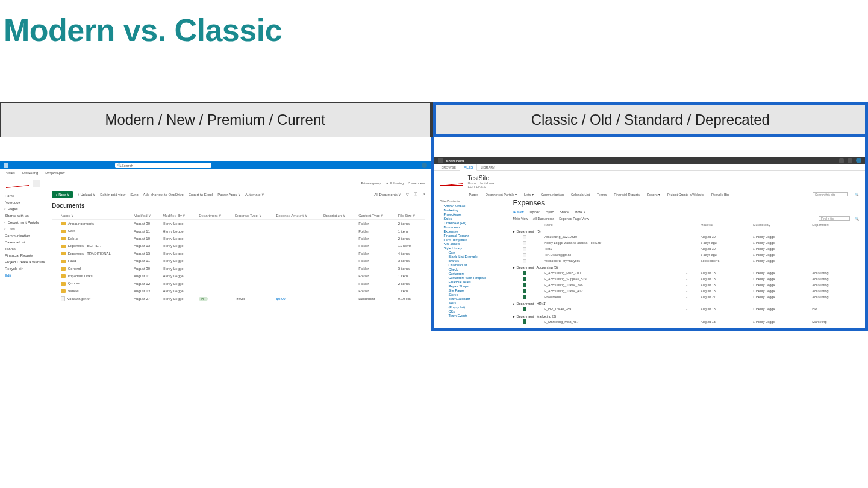 The width and height of the screenshot is (868, 488). I want to click on topnav-item: Teams, so click(602, 195).